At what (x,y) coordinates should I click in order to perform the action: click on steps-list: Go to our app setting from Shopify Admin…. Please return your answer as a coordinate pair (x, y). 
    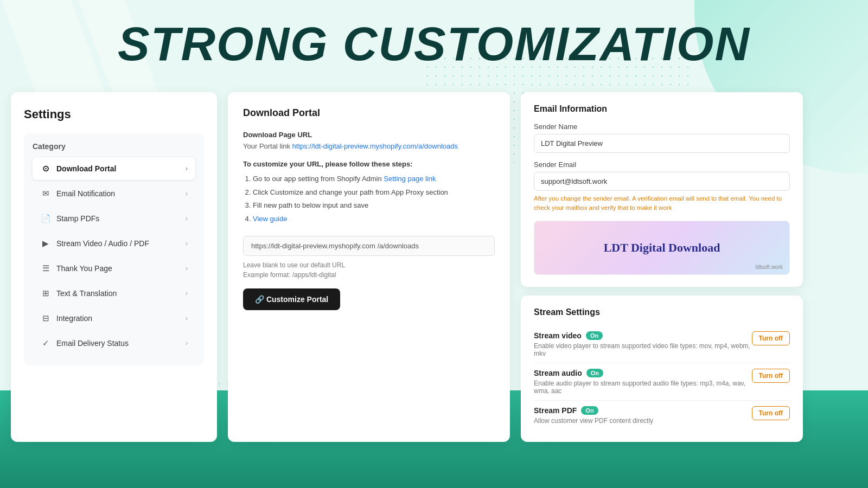
    Looking at the image, I should click on (369, 200).